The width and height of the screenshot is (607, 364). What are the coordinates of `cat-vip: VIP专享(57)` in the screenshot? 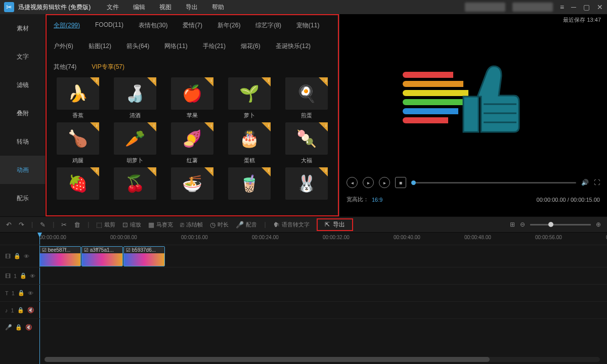 It's located at (108, 67).